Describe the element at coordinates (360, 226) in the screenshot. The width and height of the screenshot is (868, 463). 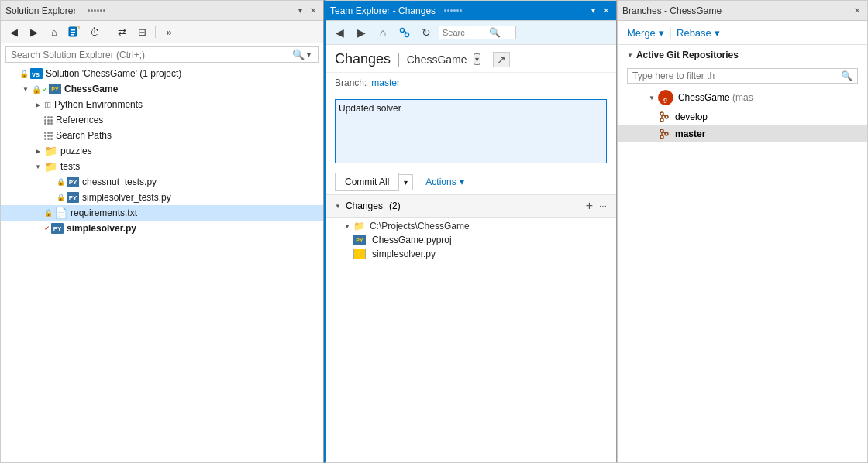
I see `path-folder-icon: 📁` at that location.